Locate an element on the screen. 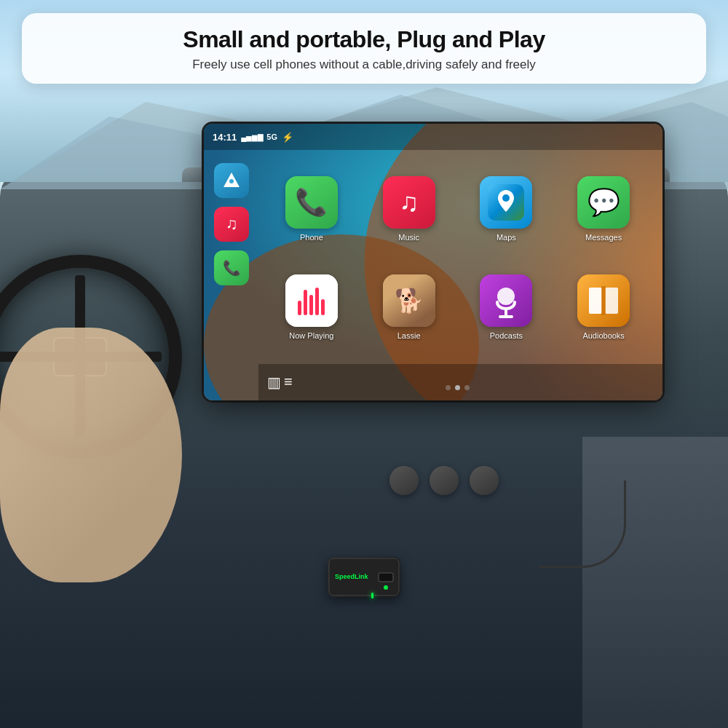 The height and width of the screenshot is (728, 728). app-item-lassie: 🐕 Lassie is located at coordinates (409, 307).